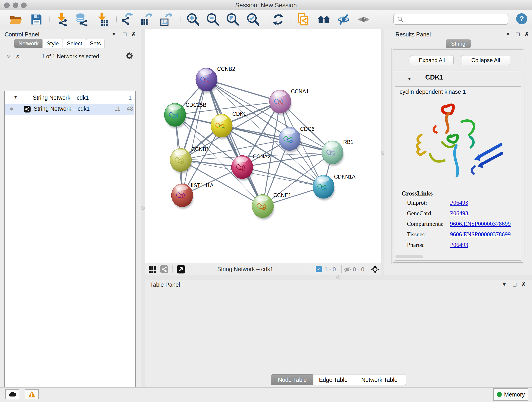  I want to click on refresh-view-icon, so click(278, 19).